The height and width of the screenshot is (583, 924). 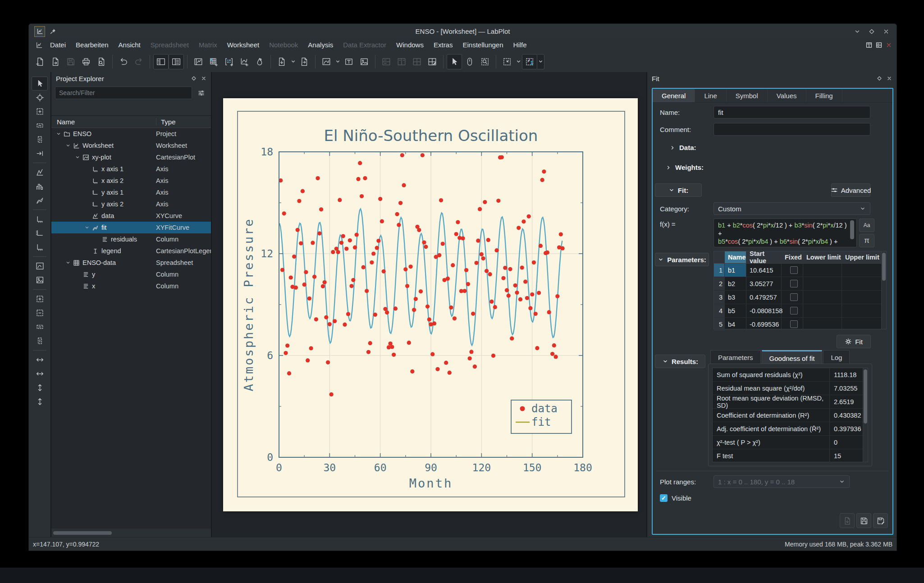 What do you see at coordinates (792, 358) in the screenshot?
I see `results-tab-goodness-of-fit: Goodness of fit` at bounding box center [792, 358].